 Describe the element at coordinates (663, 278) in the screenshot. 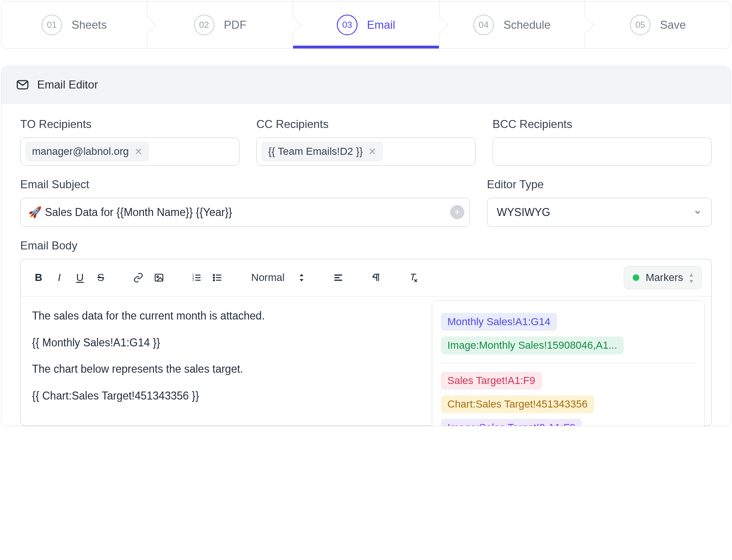

I see `markers-toggle: Markers ▴▾` at that location.